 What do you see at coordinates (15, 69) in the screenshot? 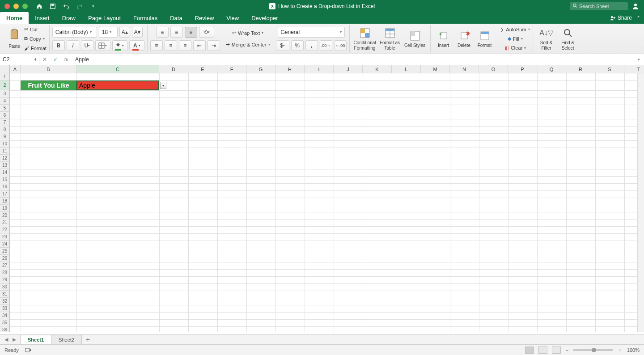
I see `column-header-A: A` at bounding box center [15, 69].